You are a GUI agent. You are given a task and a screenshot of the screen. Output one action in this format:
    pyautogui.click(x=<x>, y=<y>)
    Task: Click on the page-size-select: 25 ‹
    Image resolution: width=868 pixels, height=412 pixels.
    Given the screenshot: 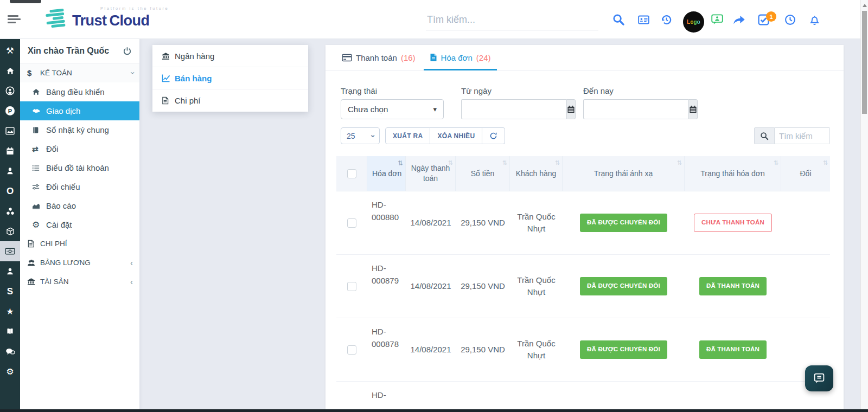 What is the action you would take?
    pyautogui.click(x=360, y=136)
    